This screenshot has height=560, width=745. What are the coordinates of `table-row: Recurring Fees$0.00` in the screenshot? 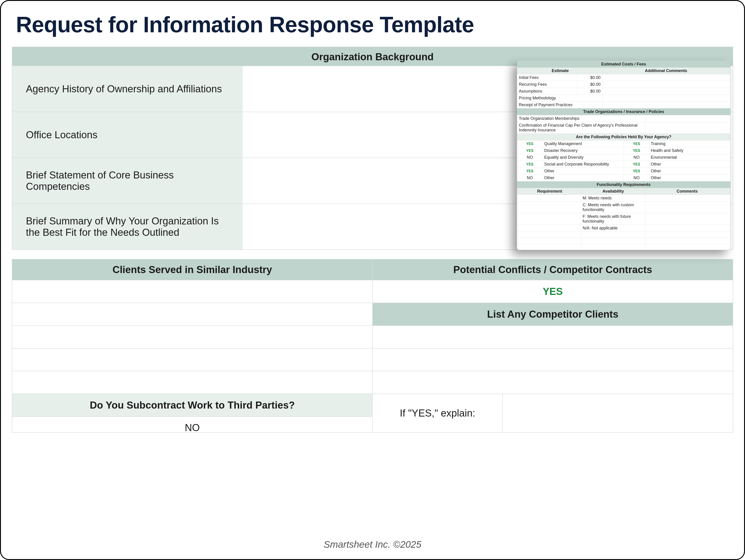 It's located at (624, 84).